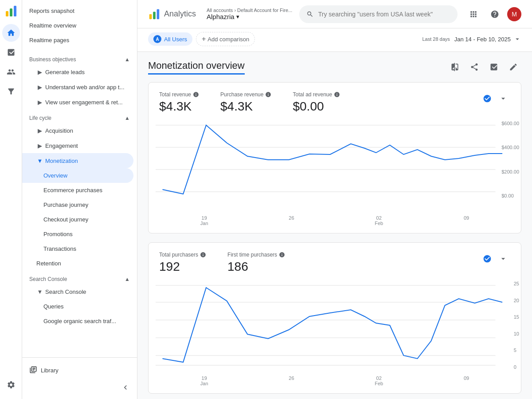  I want to click on app-logo, so click(11, 11).